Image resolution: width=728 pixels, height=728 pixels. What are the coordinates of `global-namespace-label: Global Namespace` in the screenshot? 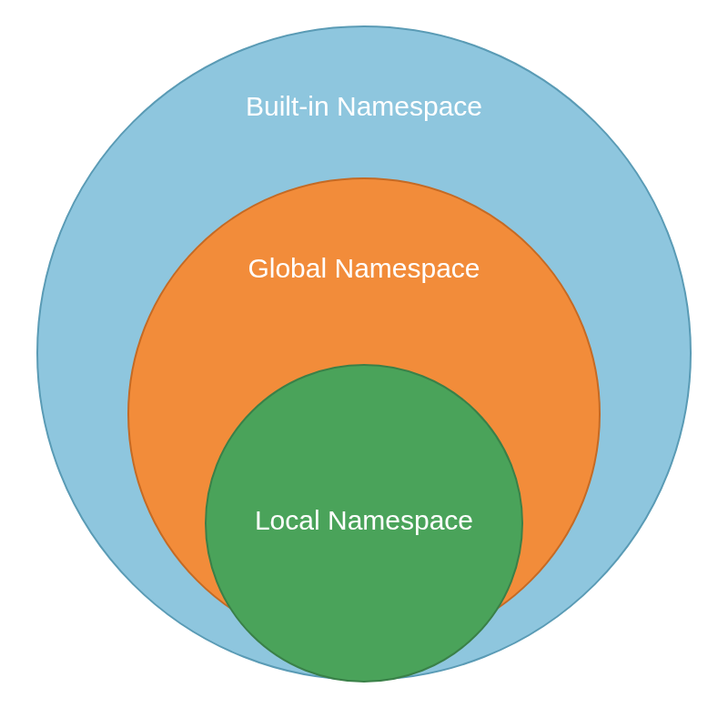 It's located at (364, 268).